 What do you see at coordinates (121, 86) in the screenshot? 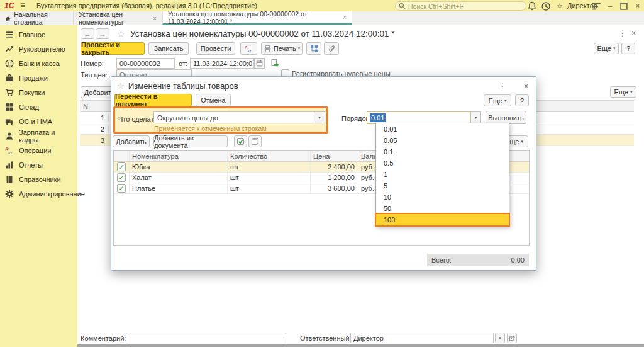
I see `dialog-favorite-star-icon: ☆` at bounding box center [121, 86].